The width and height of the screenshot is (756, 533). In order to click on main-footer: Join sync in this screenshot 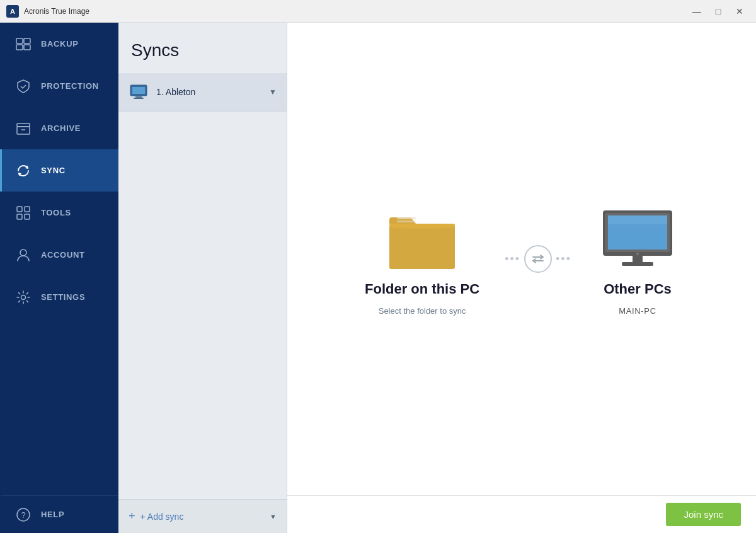, I will do `click(522, 514)`.